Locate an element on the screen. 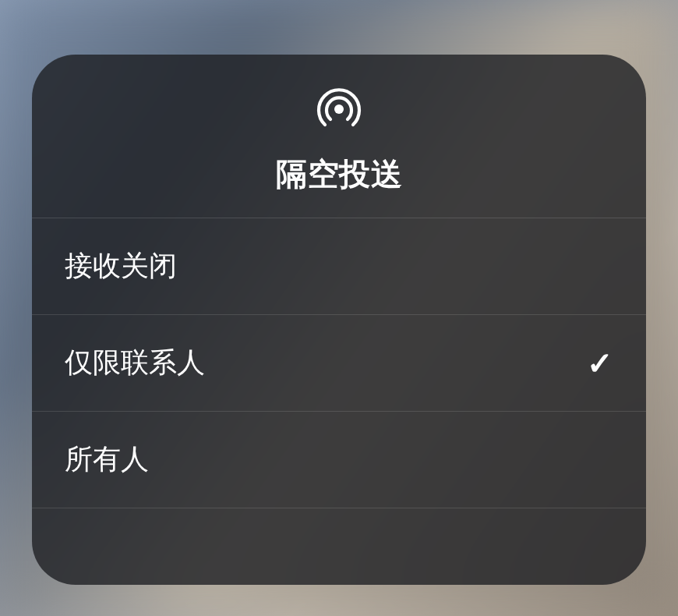 The height and width of the screenshot is (616, 678). option-label: 仅限联系人 is located at coordinates (135, 363).